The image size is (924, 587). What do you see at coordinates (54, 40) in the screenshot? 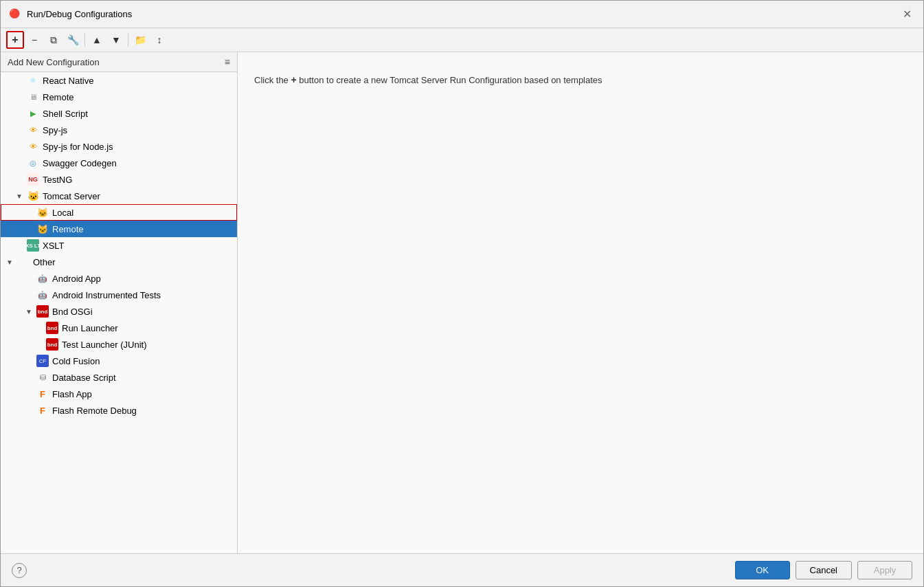
I see `copy-button: ⧉` at bounding box center [54, 40].